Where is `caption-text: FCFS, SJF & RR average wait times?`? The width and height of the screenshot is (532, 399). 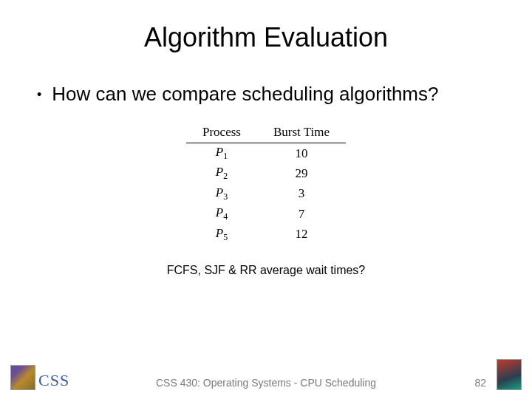
caption-text: FCFS, SJF & RR average wait times? is located at coordinates (266, 270).